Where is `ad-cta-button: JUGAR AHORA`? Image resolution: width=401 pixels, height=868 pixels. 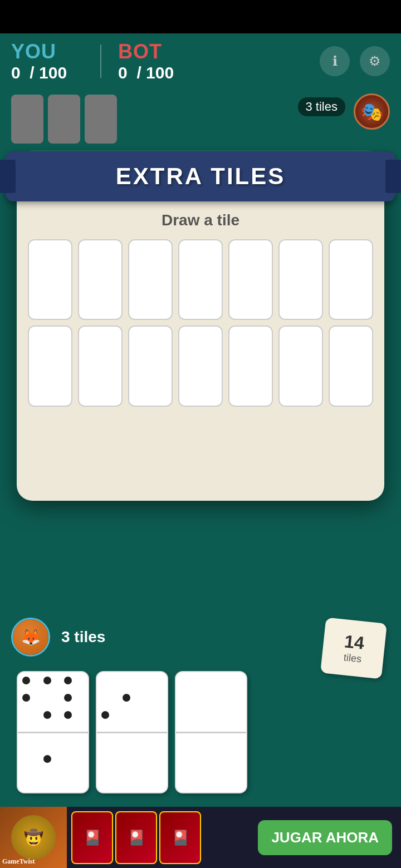 ad-cta-button: JUGAR AHORA is located at coordinates (325, 838).